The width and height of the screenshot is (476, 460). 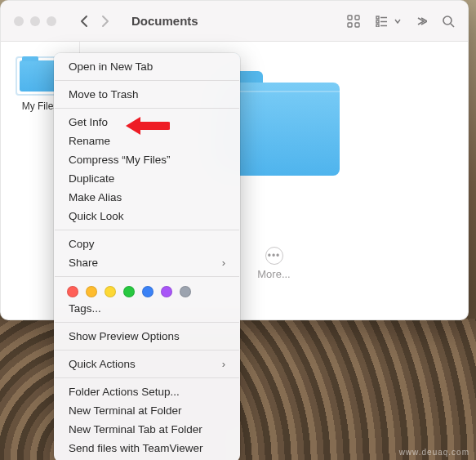 I want to click on menu-move-to-trash: Move to Trash, so click(x=147, y=95).